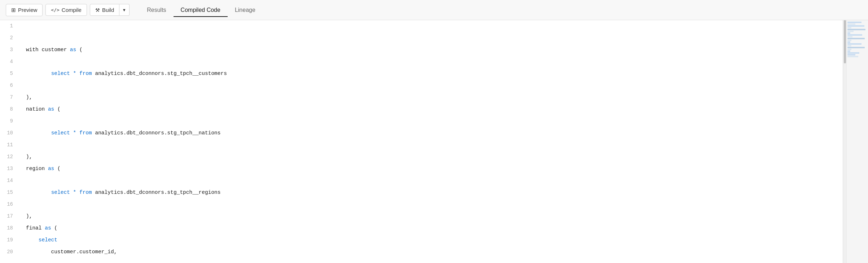 Image resolution: width=868 pixels, height=263 pixels. What do you see at coordinates (9, 110) in the screenshot?
I see `line-number: 8` at bounding box center [9, 110].